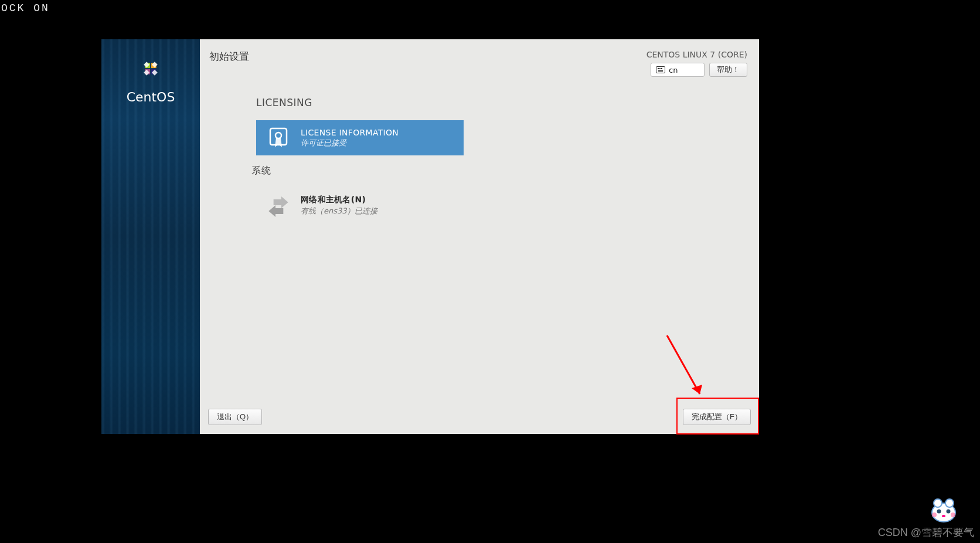  What do you see at coordinates (235, 417) in the screenshot?
I see `quit-button: 退出（Q）` at bounding box center [235, 417].